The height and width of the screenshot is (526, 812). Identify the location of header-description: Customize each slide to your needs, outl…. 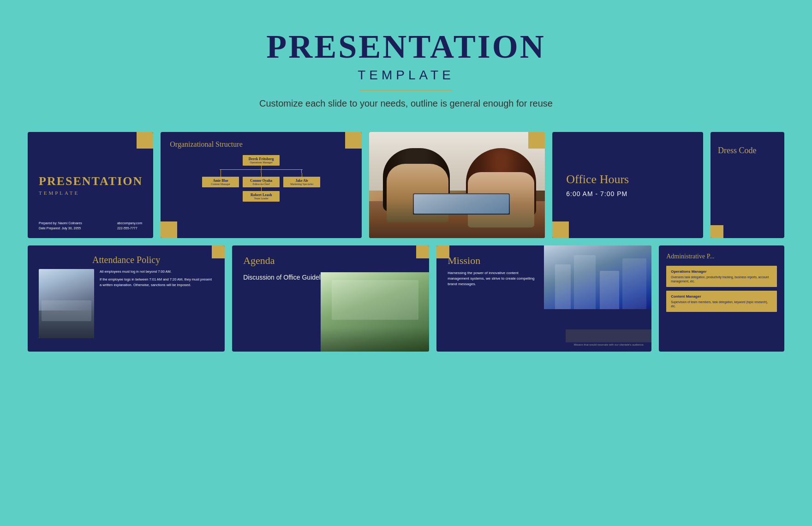
(406, 103).